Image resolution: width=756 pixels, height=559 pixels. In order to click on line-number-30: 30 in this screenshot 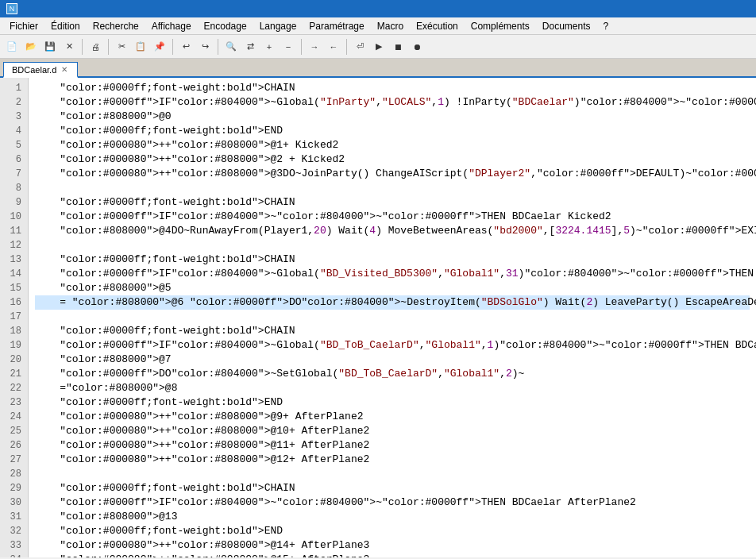, I will do `click(14, 503)`.